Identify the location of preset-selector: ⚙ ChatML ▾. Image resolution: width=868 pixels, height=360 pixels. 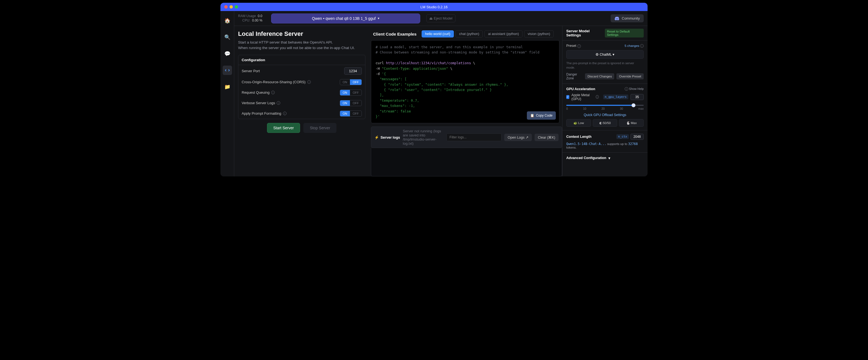
(605, 55).